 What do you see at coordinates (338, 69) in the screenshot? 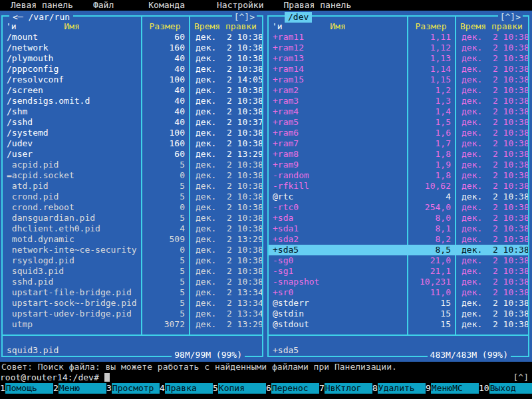
I see `cell-name: +ram14` at bounding box center [338, 69].